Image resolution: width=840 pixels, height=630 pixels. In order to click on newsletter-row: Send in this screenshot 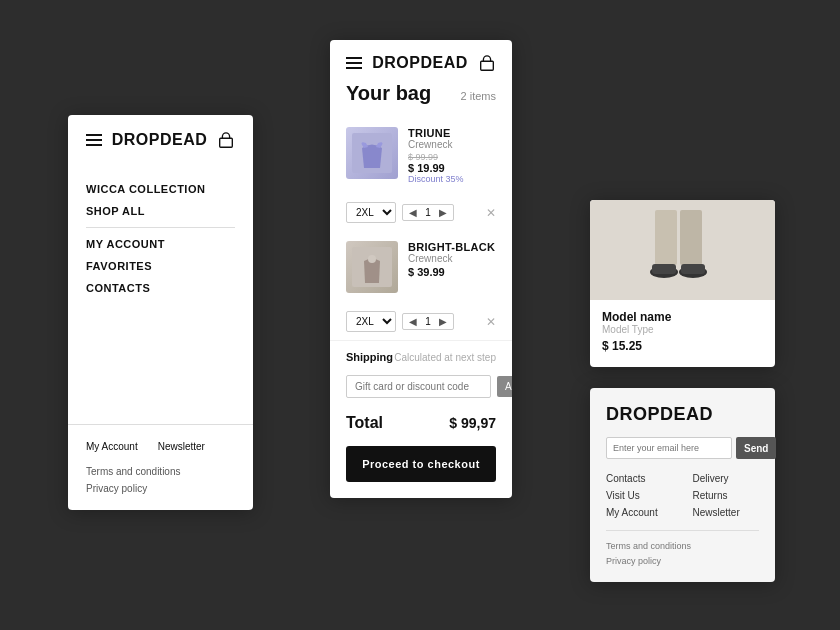, I will do `click(682, 448)`.